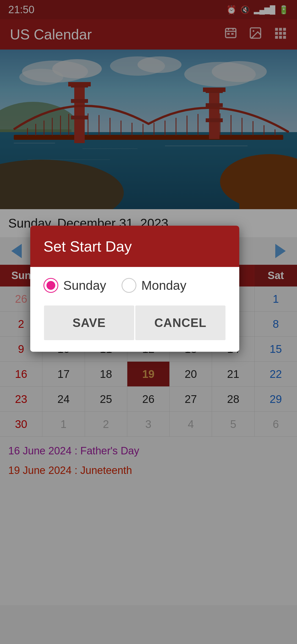 Image resolution: width=297 pixels, height=644 pixels. What do you see at coordinates (135, 309) in the screenshot?
I see `dialog-body: Sunday Monday SAVE CANCEL` at bounding box center [135, 309].